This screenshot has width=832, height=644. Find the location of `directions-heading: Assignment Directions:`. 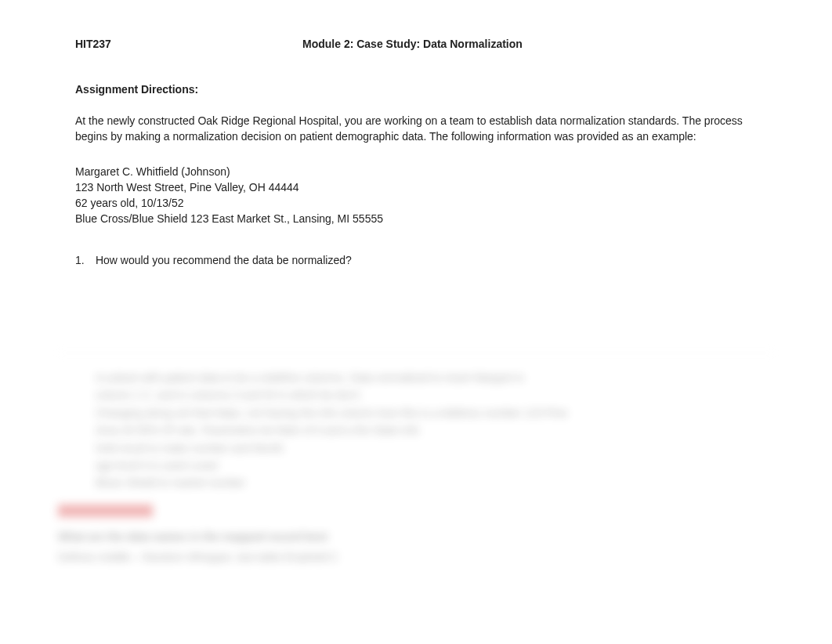

directions-heading: Assignment Directions: is located at coordinates (416, 89).